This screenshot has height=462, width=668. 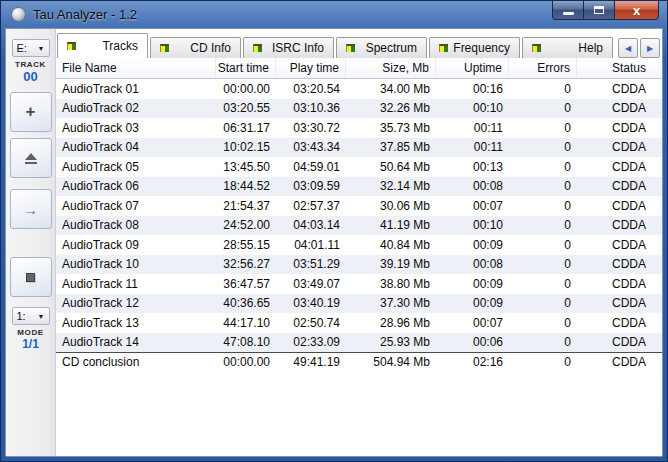 What do you see at coordinates (359, 323) in the screenshot?
I see `table-row: AudioTrack 1344:17.1002:50.7428.96 Mb00:…` at bounding box center [359, 323].